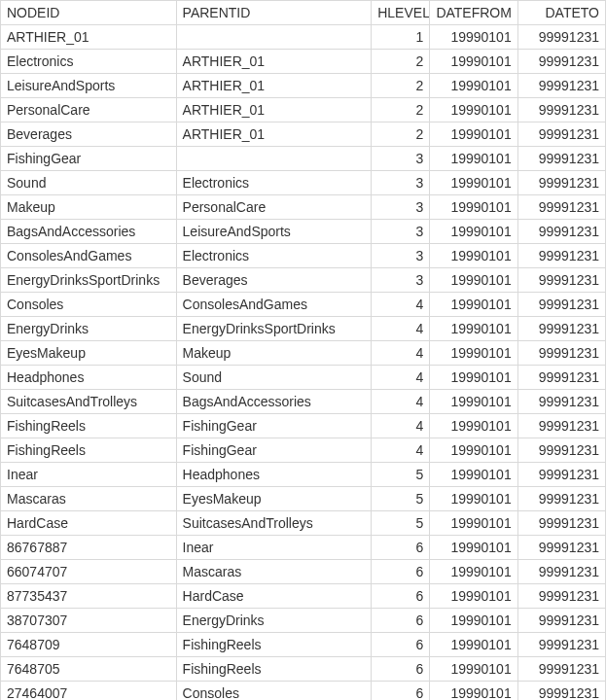 This screenshot has height=700, width=606. What do you see at coordinates (303, 231) in the screenshot?
I see `table-row: BagsAndAccessoriesLeisureAndSports319990…` at bounding box center [303, 231].